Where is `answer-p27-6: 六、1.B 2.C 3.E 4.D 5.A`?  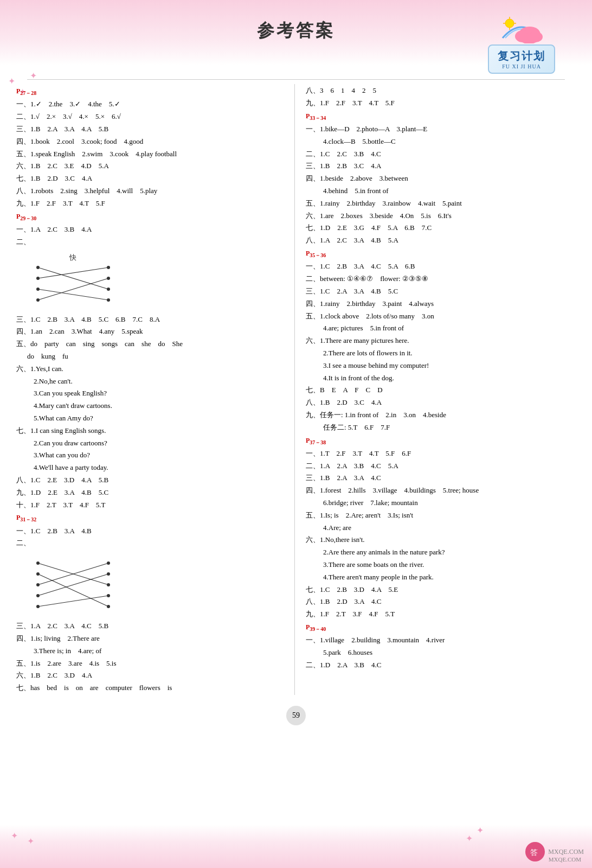
answer-p27-6: 六、1.B 2.C 3.E 4.D 5.A is located at coordinates (151, 166).